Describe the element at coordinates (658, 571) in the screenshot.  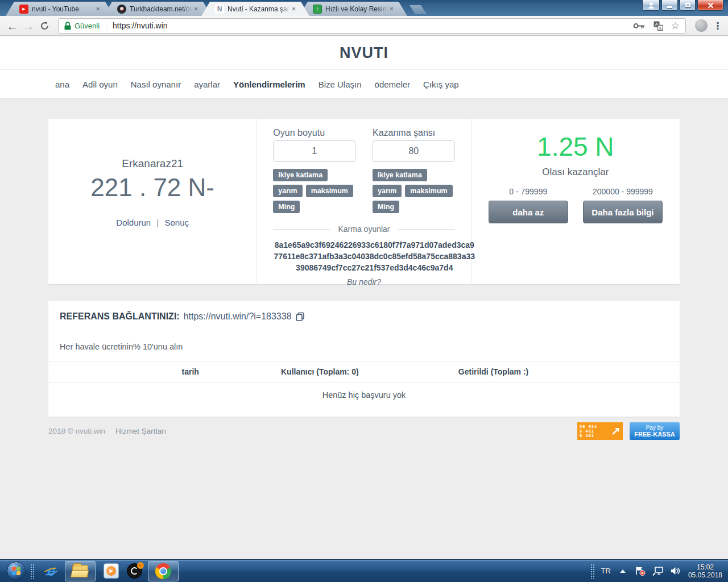
I see `network-icon` at that location.